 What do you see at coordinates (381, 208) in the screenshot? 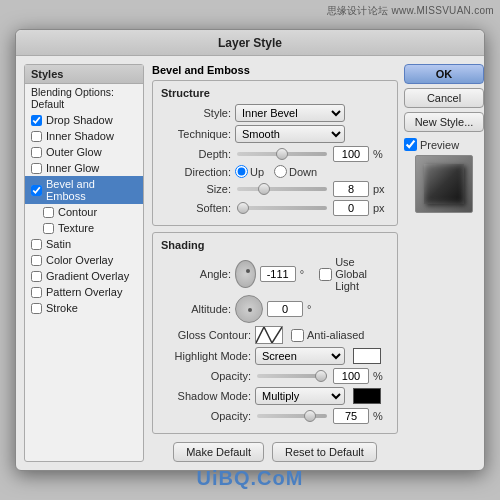
I see `soften-unit: px` at bounding box center [381, 208].